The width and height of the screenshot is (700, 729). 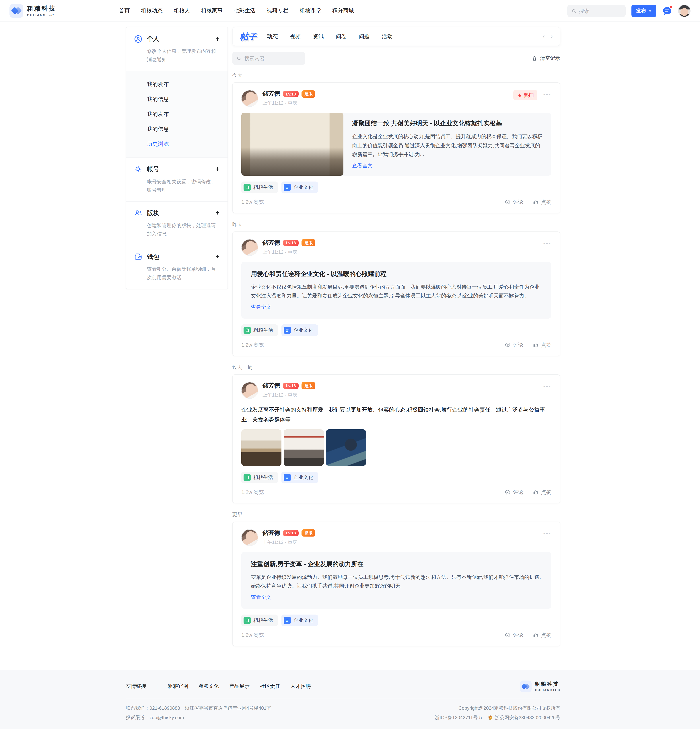 I want to click on post-title: 用爱心和责任诠释企业文化 - 以温暖的心照耀前程, so click(x=396, y=274).